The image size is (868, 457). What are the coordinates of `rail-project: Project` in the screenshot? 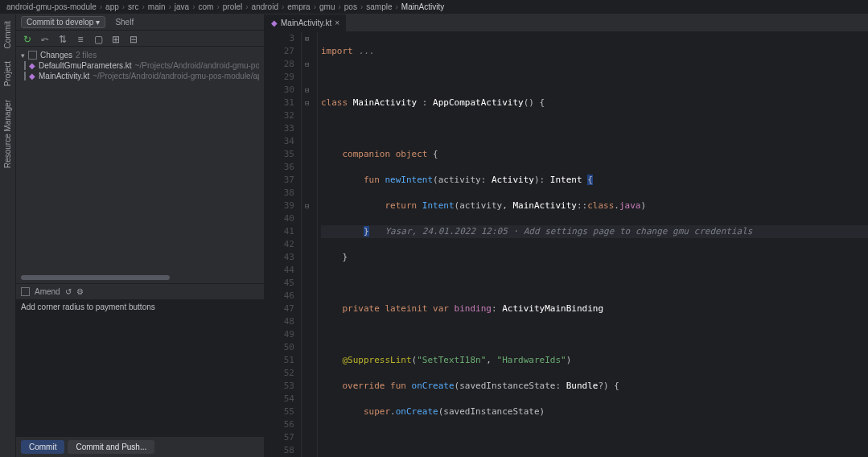 It's located at (8, 74).